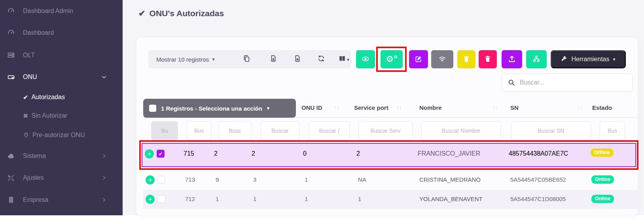 The height and width of the screenshot is (222, 644). I want to click on sidebar-item-autorizadas: ✔Autorizadas, so click(61, 97).